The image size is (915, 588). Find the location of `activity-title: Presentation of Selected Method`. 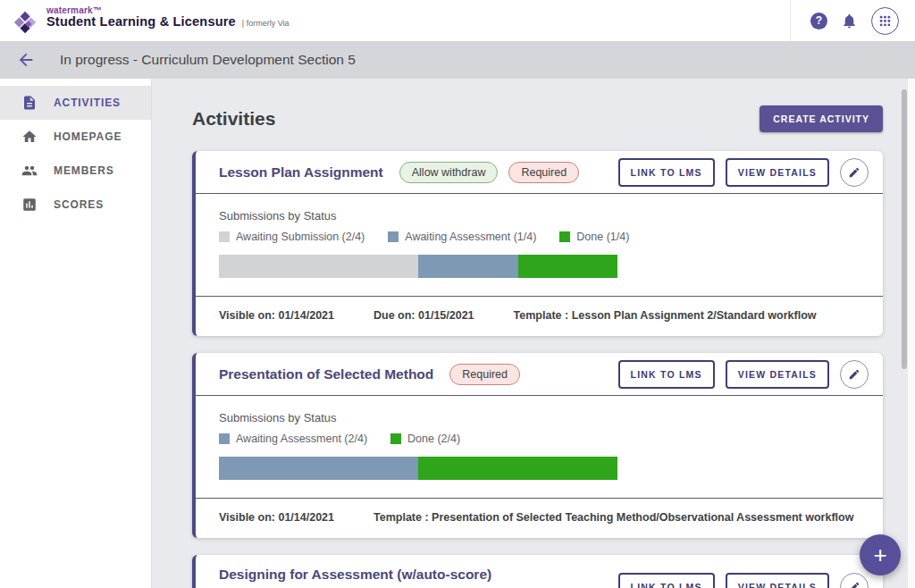

activity-title: Presentation of Selected Method is located at coordinates (326, 374).